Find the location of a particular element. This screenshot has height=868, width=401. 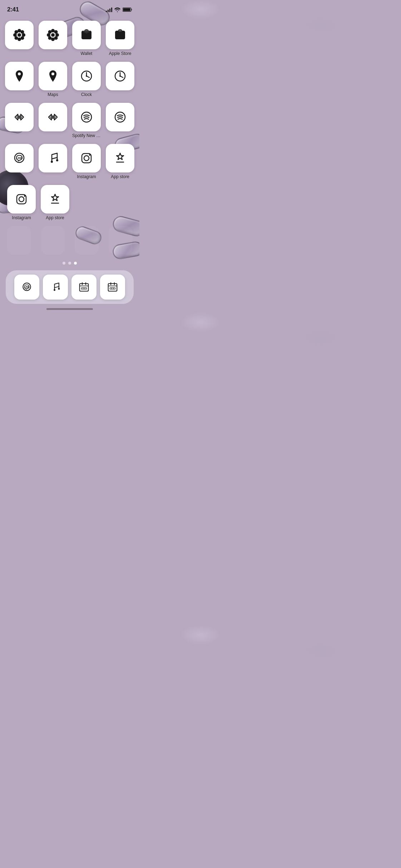

dock-item-calendar2 is located at coordinates (113, 287).